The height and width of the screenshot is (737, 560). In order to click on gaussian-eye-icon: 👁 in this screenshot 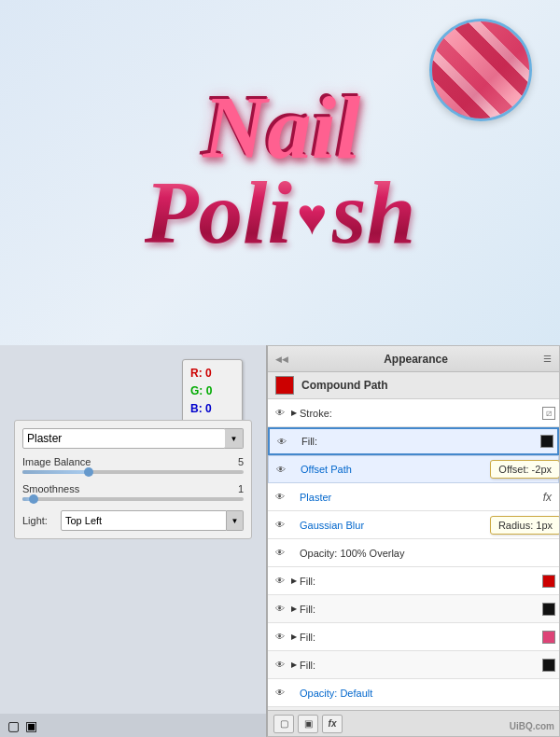, I will do `click(280, 525)`.